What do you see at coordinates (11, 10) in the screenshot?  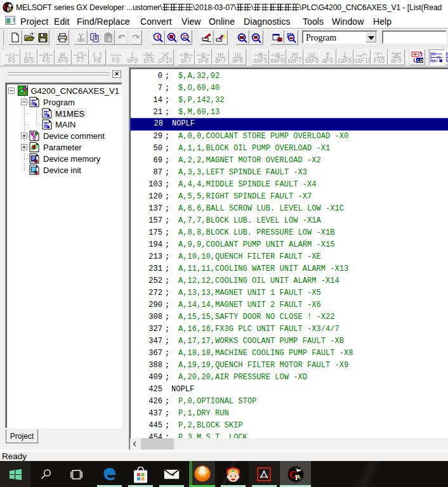 I see `svg-text: S` at bounding box center [11, 10].